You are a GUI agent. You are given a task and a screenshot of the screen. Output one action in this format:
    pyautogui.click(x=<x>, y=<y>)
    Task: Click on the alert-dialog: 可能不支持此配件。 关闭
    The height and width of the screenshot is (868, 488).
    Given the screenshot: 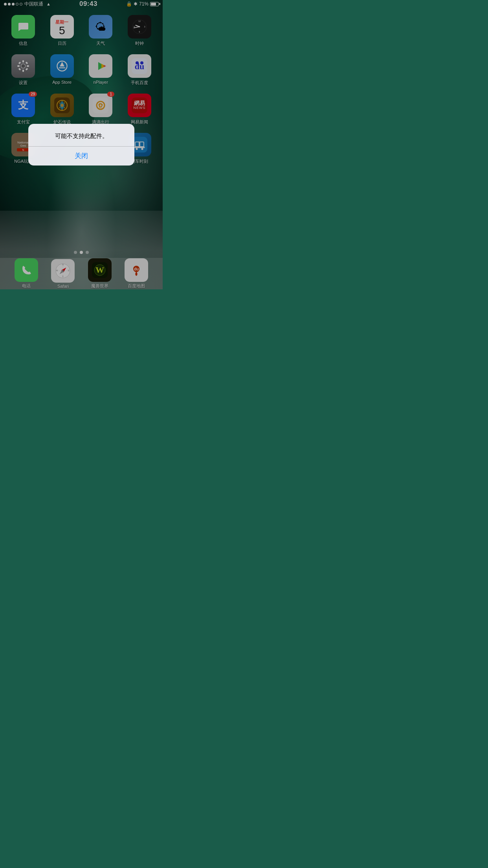 What is the action you would take?
    pyautogui.click(x=81, y=145)
    